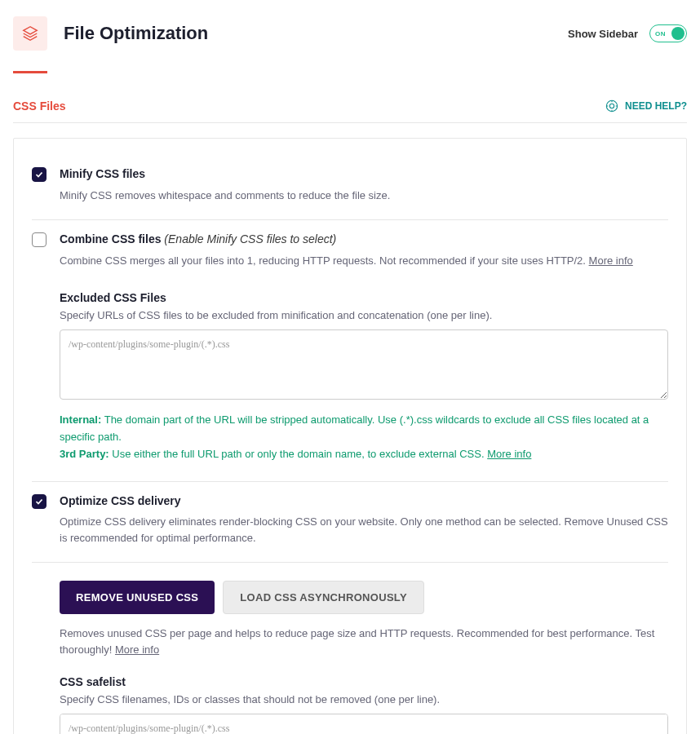 Image resolution: width=700 pixels, height=734 pixels. Describe the element at coordinates (39, 502) in the screenshot. I see `optimize-checkbox` at that location.